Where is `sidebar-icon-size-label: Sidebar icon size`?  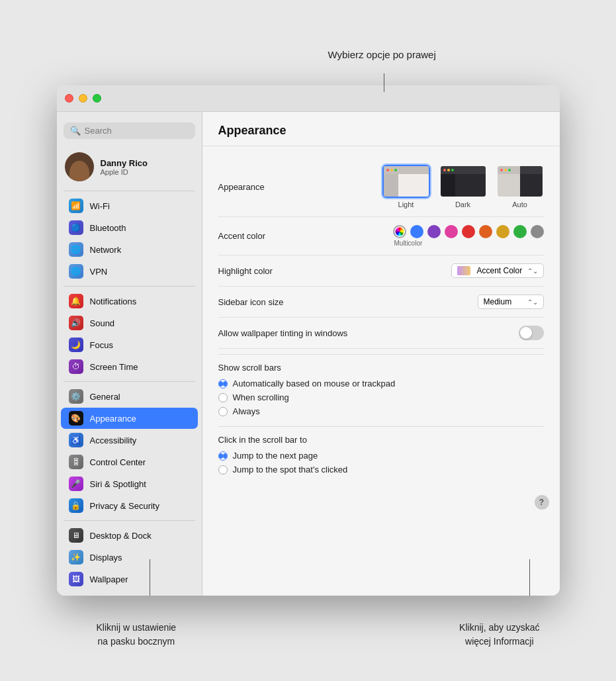 sidebar-icon-size-label: Sidebar icon size is located at coordinates (271, 302).